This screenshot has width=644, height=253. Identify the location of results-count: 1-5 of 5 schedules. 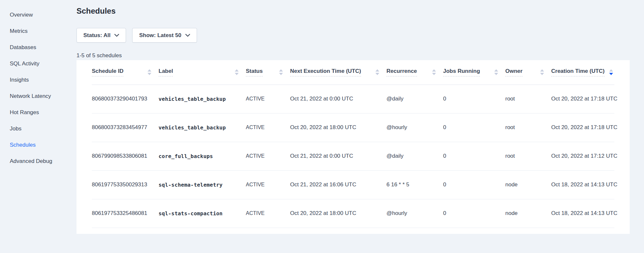
(353, 56).